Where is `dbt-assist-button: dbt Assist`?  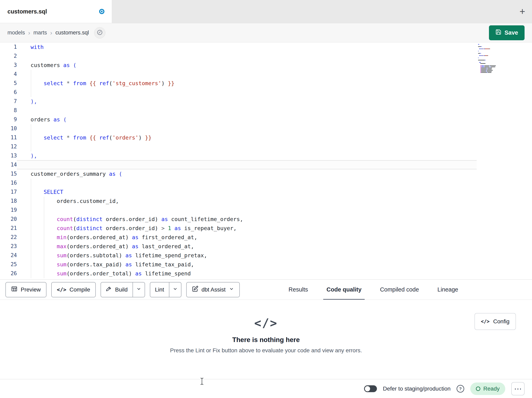
dbt-assist-button: dbt Assist is located at coordinates (213, 290).